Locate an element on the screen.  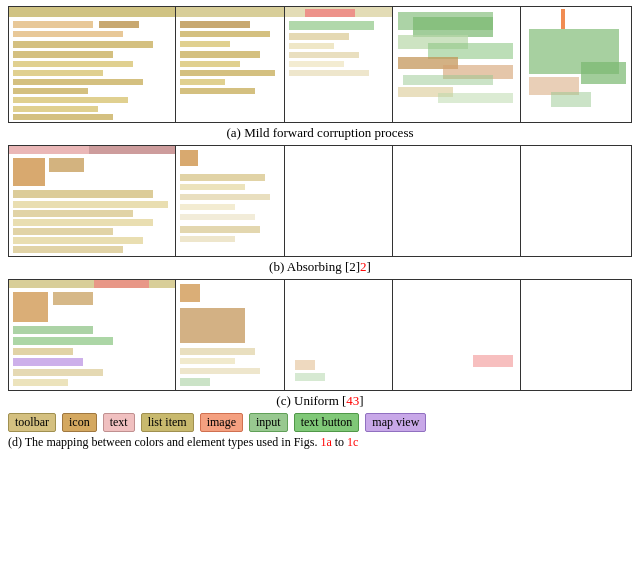
cell-a2 is located at coordinates (230, 64).